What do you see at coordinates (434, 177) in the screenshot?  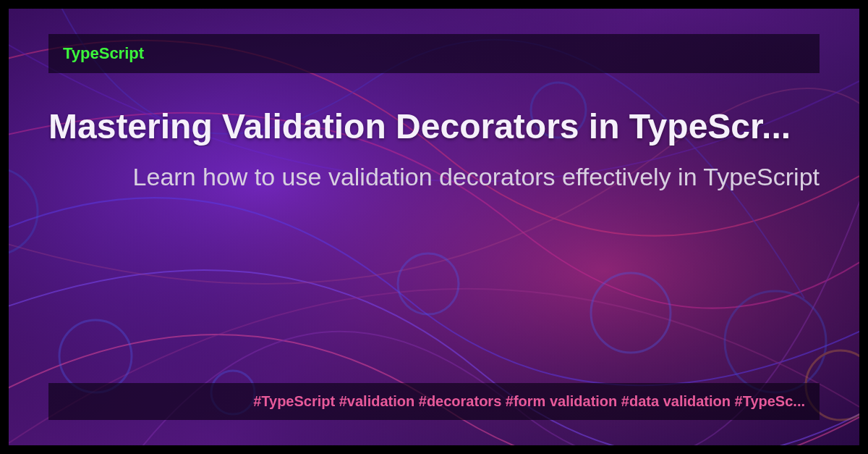 I see `article-subtitle: Learn how to use validation decorators e…` at bounding box center [434, 177].